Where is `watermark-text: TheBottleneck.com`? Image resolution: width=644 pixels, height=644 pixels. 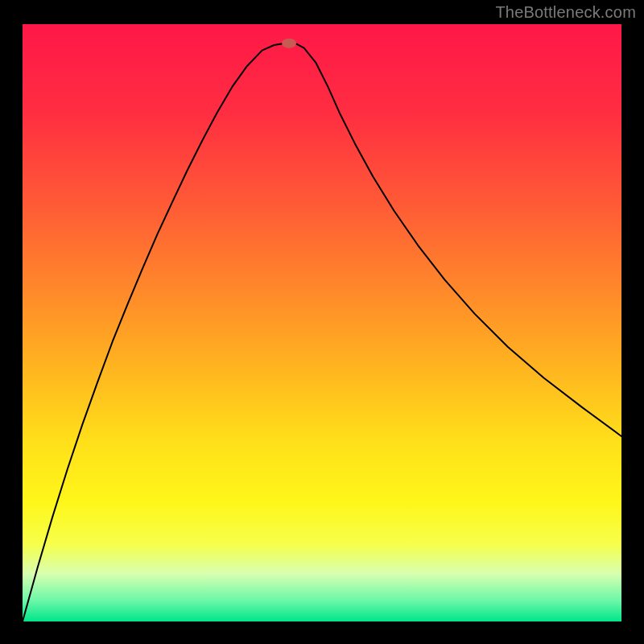
watermark-text: TheBottleneck.com is located at coordinates (565, 13).